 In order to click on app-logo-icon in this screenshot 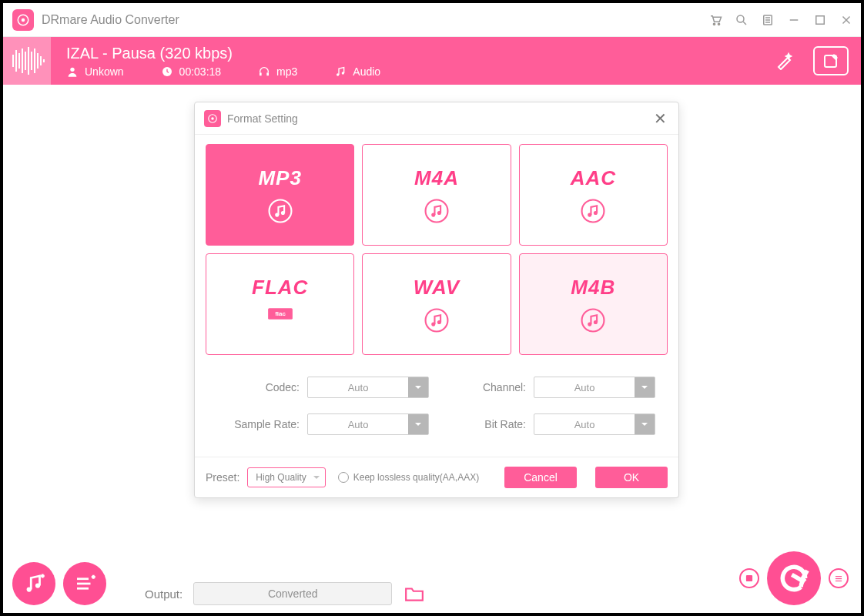, I will do `click(23, 20)`.